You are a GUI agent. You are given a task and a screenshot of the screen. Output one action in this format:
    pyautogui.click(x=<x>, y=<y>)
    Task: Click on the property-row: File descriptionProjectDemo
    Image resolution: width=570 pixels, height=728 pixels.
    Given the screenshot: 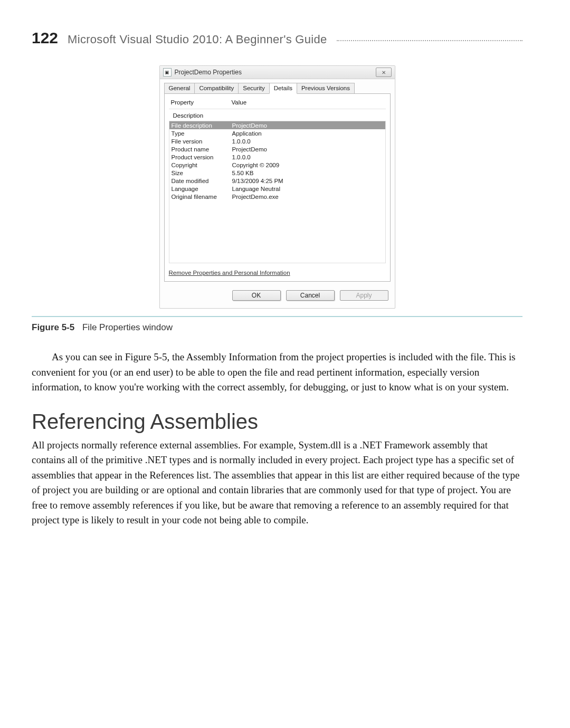 What is the action you would take?
    pyautogui.click(x=278, y=126)
    